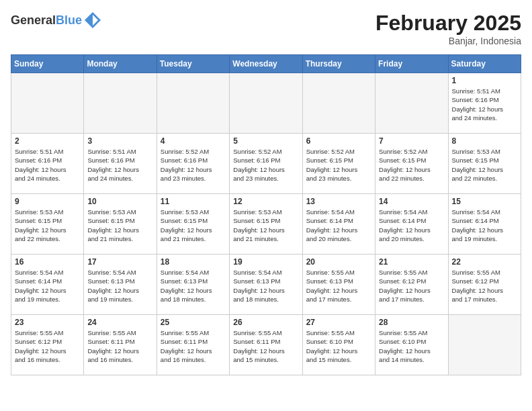 The image size is (532, 411). Describe the element at coordinates (449, 28) in the screenshot. I see `title-block: February 2025 Banjar, Indonesia` at that location.